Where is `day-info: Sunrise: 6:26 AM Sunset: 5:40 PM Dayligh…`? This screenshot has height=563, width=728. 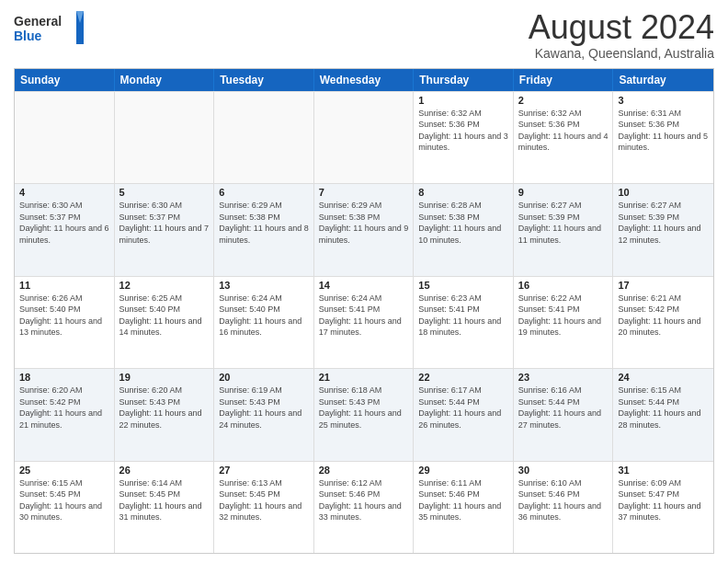 day-info: Sunrise: 6:26 AM Sunset: 5:40 PM Dayligh… is located at coordinates (64, 316).